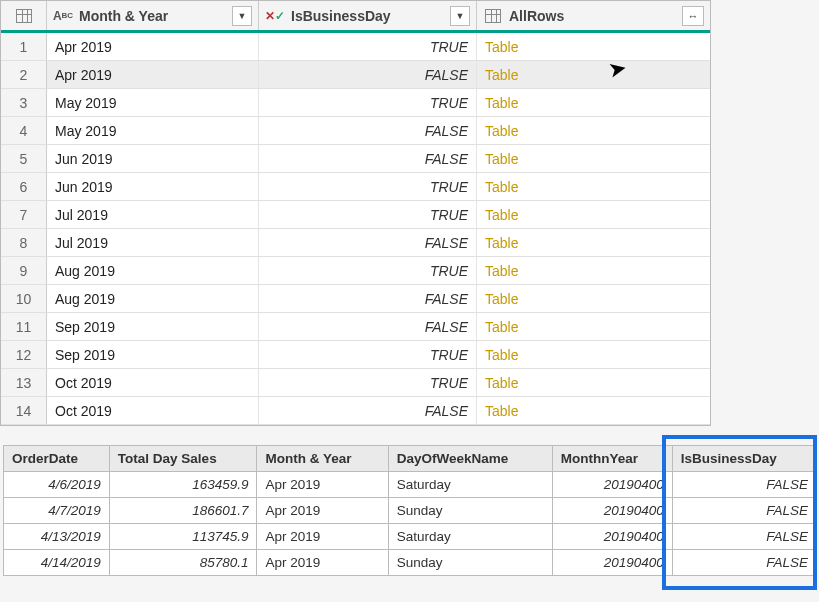 This screenshot has height=602, width=819. I want to click on table-row: 5Jun 2019FALSETable, so click(356, 159).